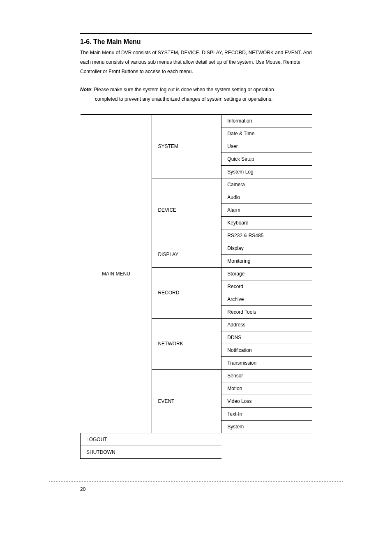 The image size is (392, 555). What do you see at coordinates (151, 439) in the screenshot?
I see `cat-logout: LOGOUT` at bounding box center [151, 439].